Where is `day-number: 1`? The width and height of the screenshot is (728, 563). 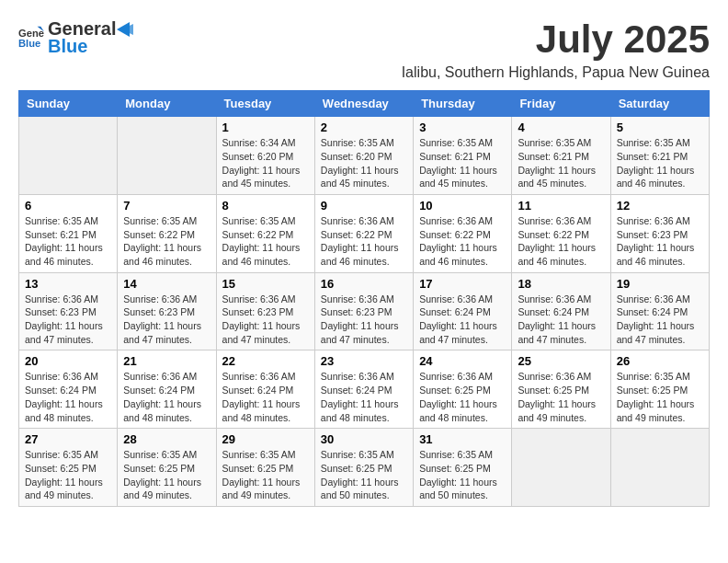
day-number: 1 is located at coordinates (266, 127).